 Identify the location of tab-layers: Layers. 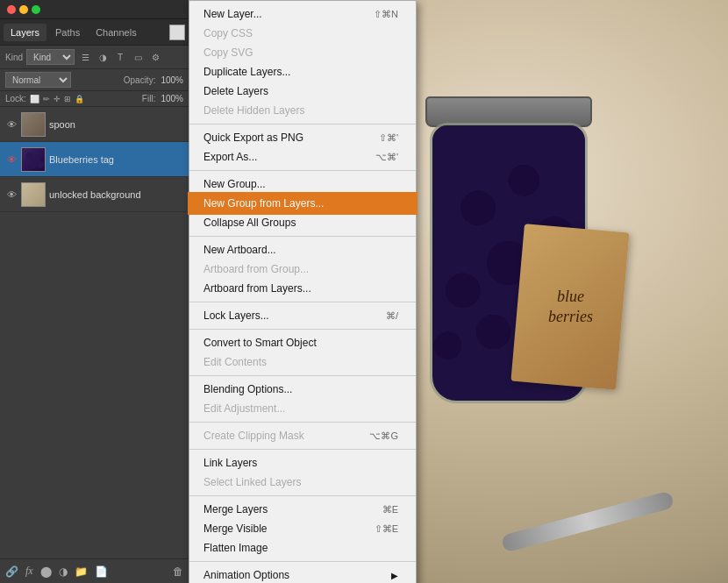
(25, 32).